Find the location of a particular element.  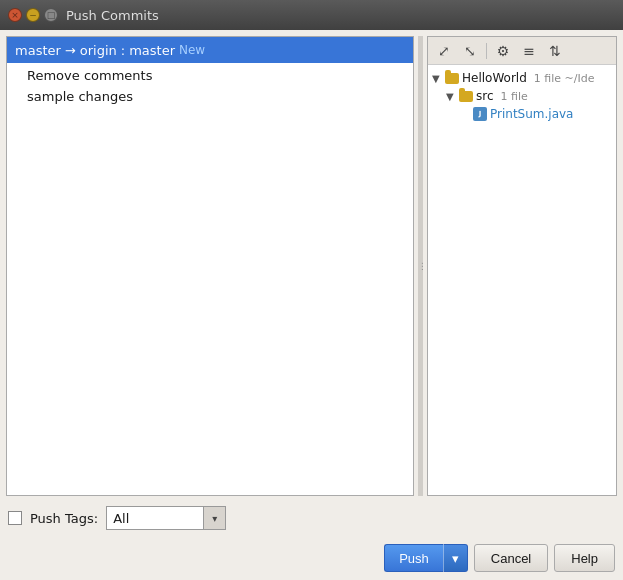

minimize-button: − is located at coordinates (33, 15).